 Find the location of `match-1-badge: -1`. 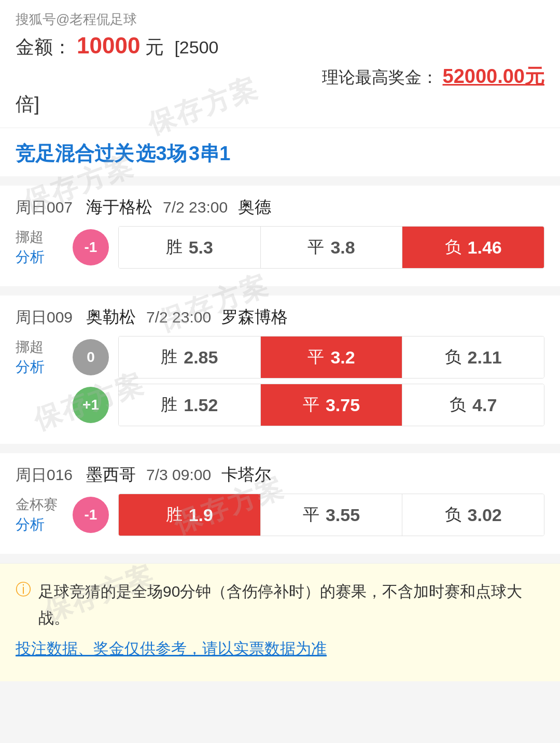

match-1-badge: -1 is located at coordinates (91, 247).